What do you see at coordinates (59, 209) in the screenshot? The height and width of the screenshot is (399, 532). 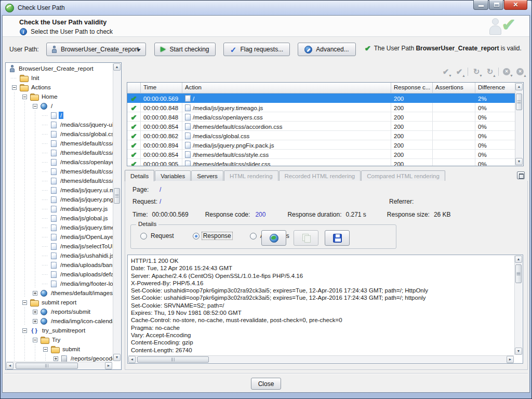 I see `tree-item: /media/js/jquery.js` at bounding box center [59, 209].